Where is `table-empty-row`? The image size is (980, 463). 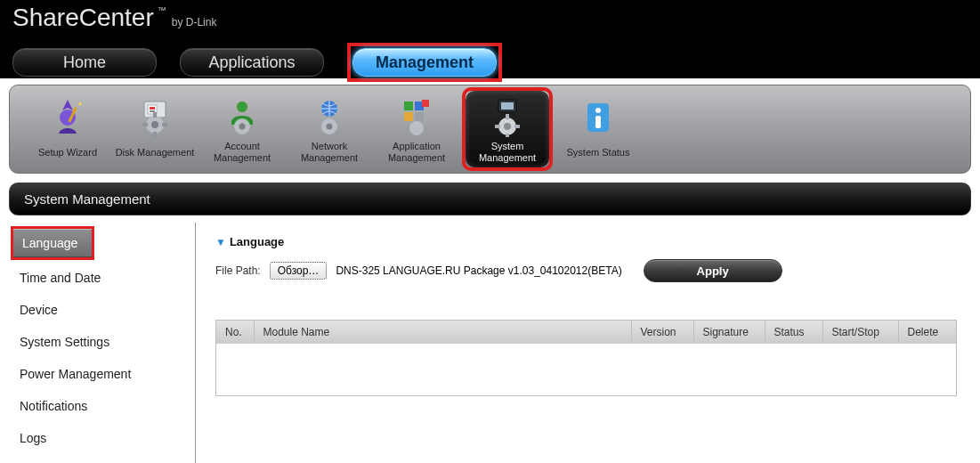
table-empty-row is located at coordinates (586, 370).